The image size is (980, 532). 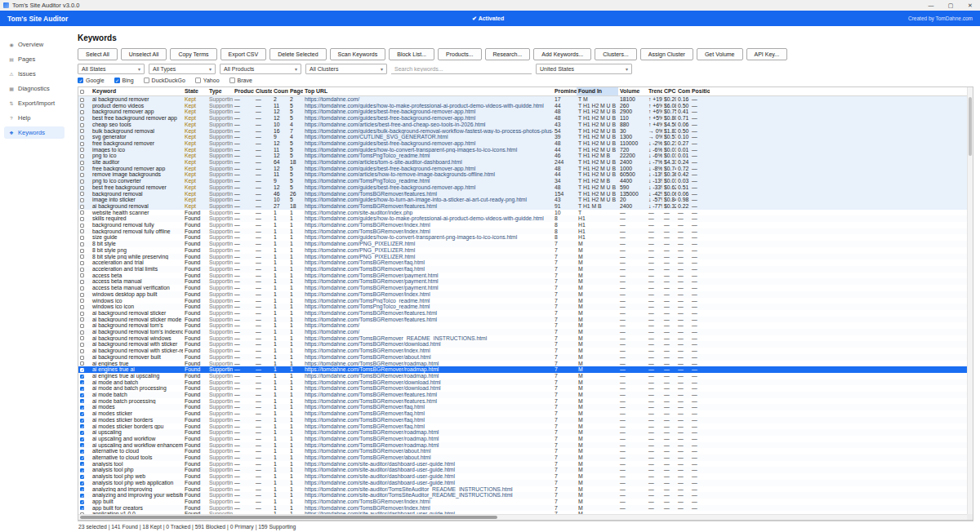 I want to click on engine-google: Google, so click(x=91, y=80).